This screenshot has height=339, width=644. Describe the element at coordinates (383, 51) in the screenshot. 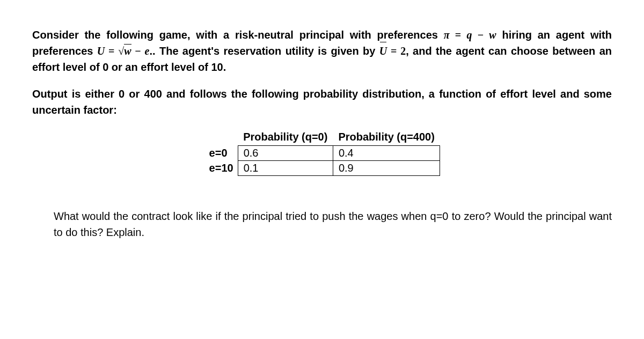

I see `math-Ubar: U` at that location.